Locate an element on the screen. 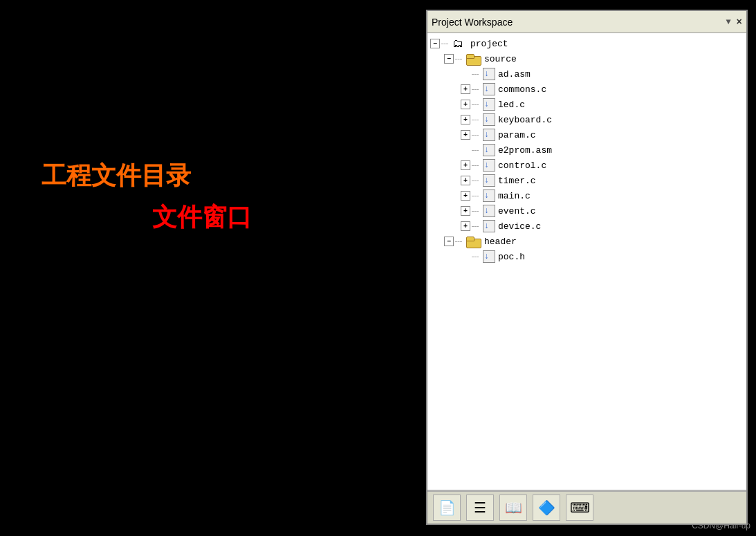 Image resolution: width=756 pixels, height=536 pixels. expand-event-c: + is located at coordinates (465, 211).